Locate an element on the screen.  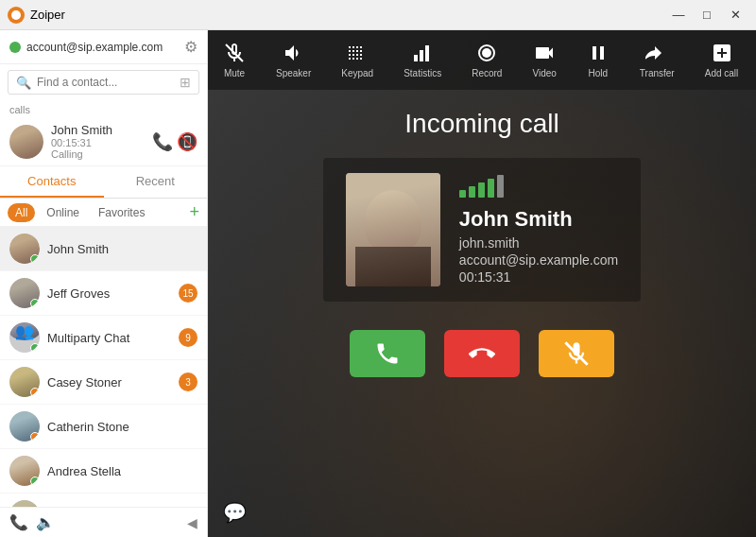
app-title: Zoiper is located at coordinates (47, 15).